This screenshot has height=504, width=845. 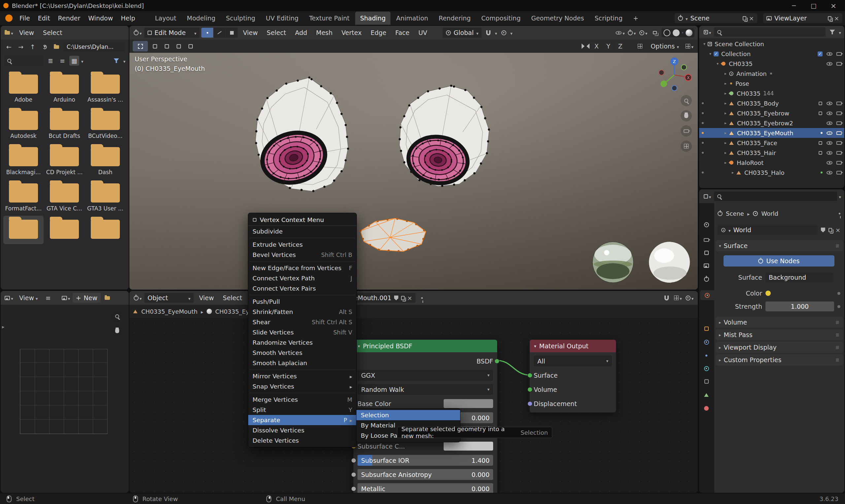 What do you see at coordinates (512, 33) in the screenshot?
I see `proportional-falloff-caret` at bounding box center [512, 33].